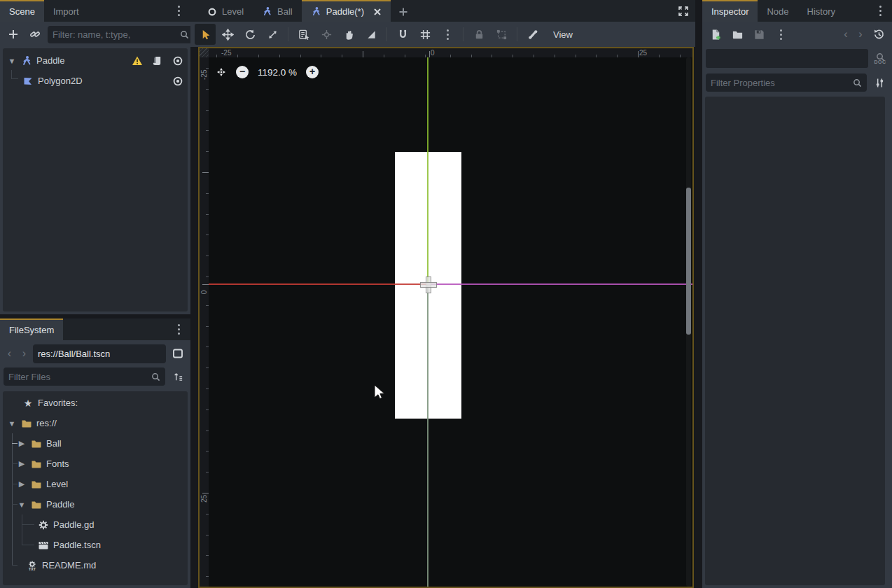 Image resolution: width=892 pixels, height=588 pixels. I want to click on filter-files-box, so click(84, 377).